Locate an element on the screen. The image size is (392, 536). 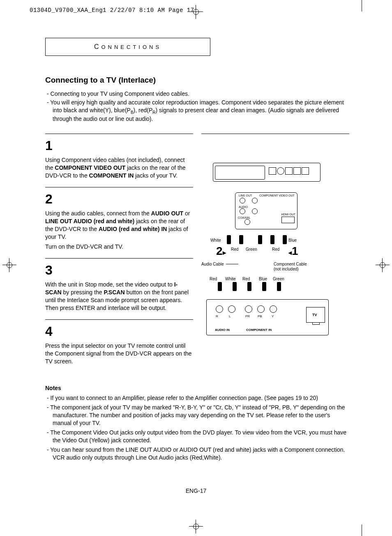
step-number: 2 is located at coordinates (119, 199).